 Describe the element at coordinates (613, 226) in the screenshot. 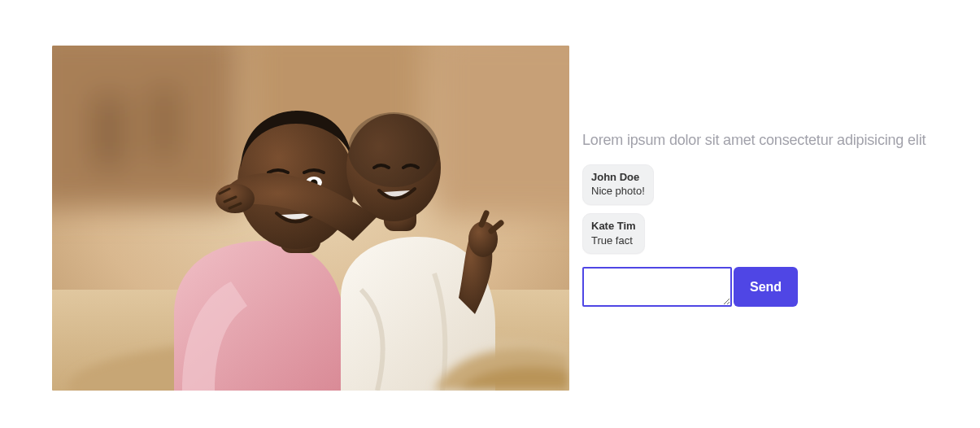

I see `comment-author: Kate Tim` at that location.